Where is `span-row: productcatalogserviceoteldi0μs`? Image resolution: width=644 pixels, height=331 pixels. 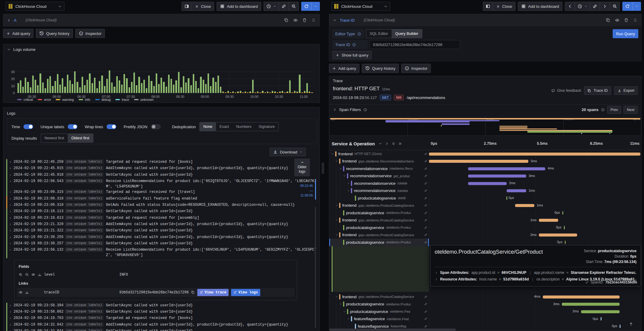 span-row: productcatalogserviceoteldi0μs is located at coordinates (485, 198).